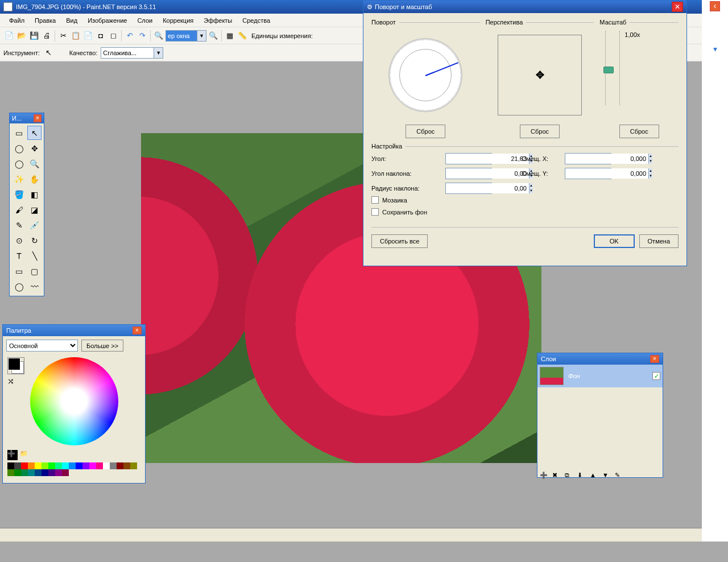 The image size is (728, 562). Describe the element at coordinates (19, 209) in the screenshot. I see `brush-tool: 🖌` at that location.